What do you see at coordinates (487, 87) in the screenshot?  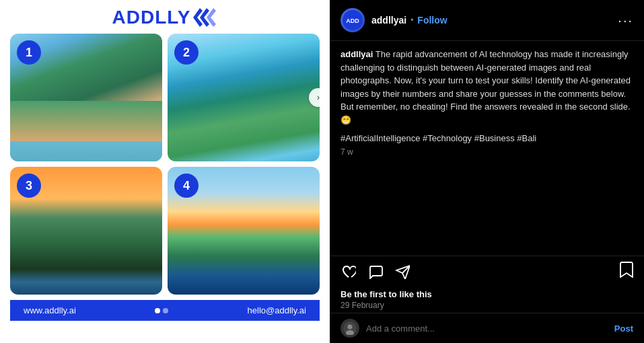 I see `post-text: addllyai The rapid advancement of AI tec…` at bounding box center [487, 87].